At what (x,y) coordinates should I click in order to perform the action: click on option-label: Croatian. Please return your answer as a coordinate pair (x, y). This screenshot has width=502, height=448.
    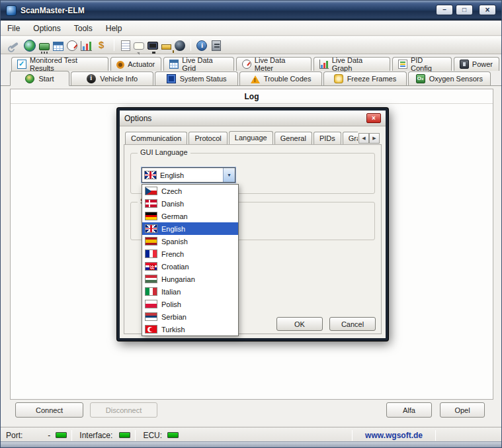
    Looking at the image, I should click on (175, 267).